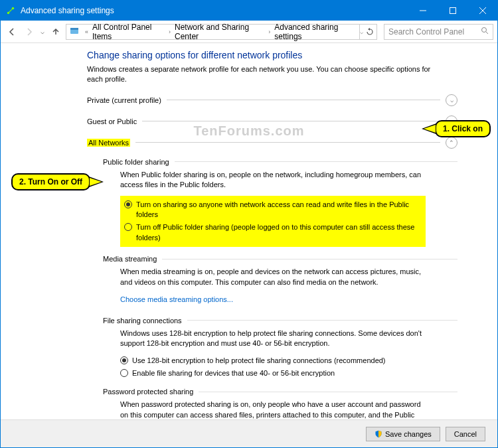 This screenshot has width=498, height=448. I want to click on cancel-button: Cancel, so click(465, 434).